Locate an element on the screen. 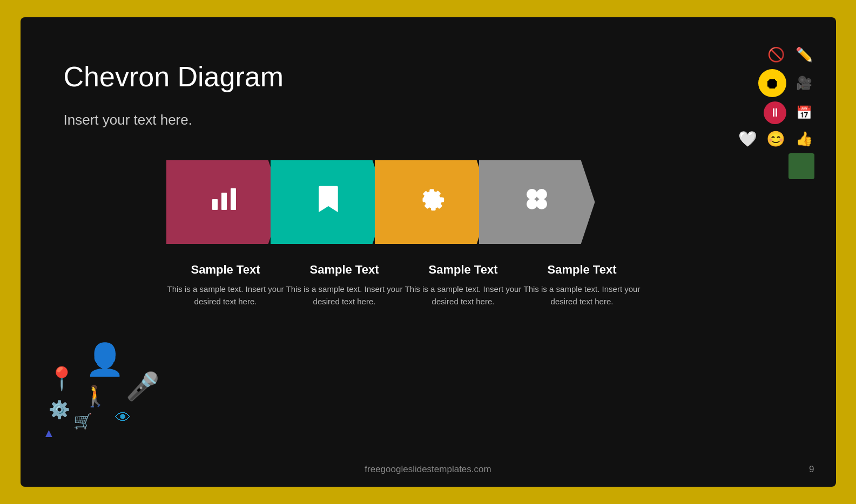  record-icon: ⏺ is located at coordinates (772, 83).